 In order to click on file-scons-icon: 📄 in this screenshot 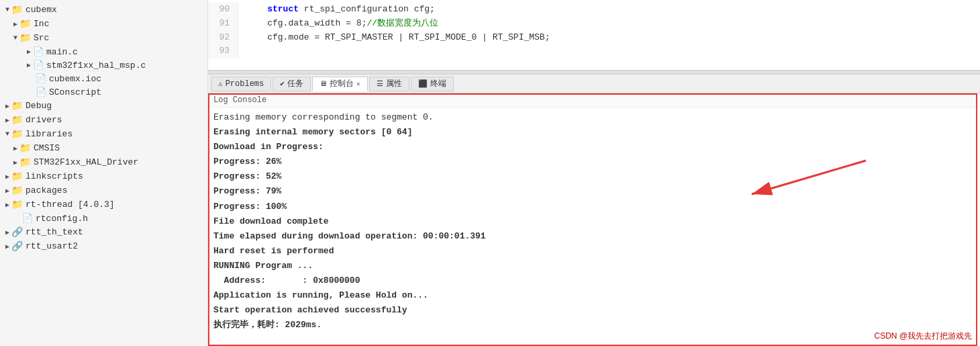, I will do `click(41, 92)`.